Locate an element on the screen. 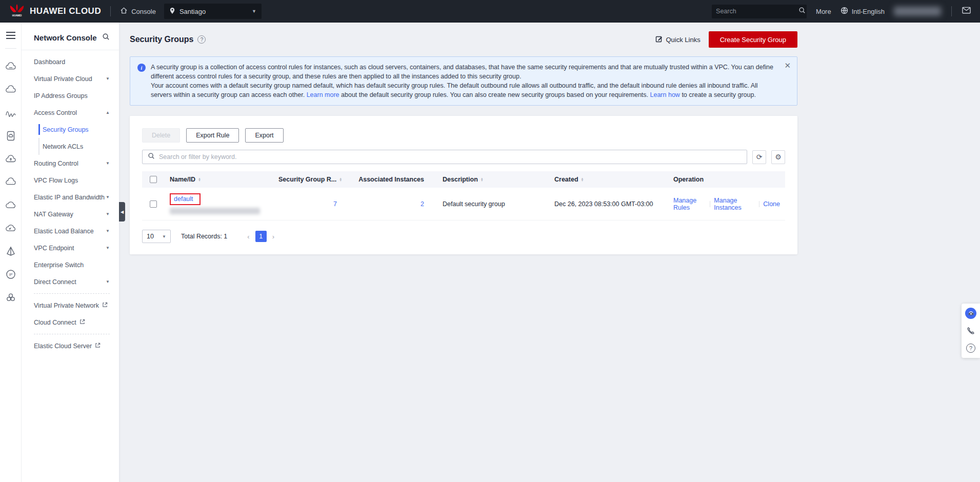  language-selector: Intl-English is located at coordinates (863, 11).